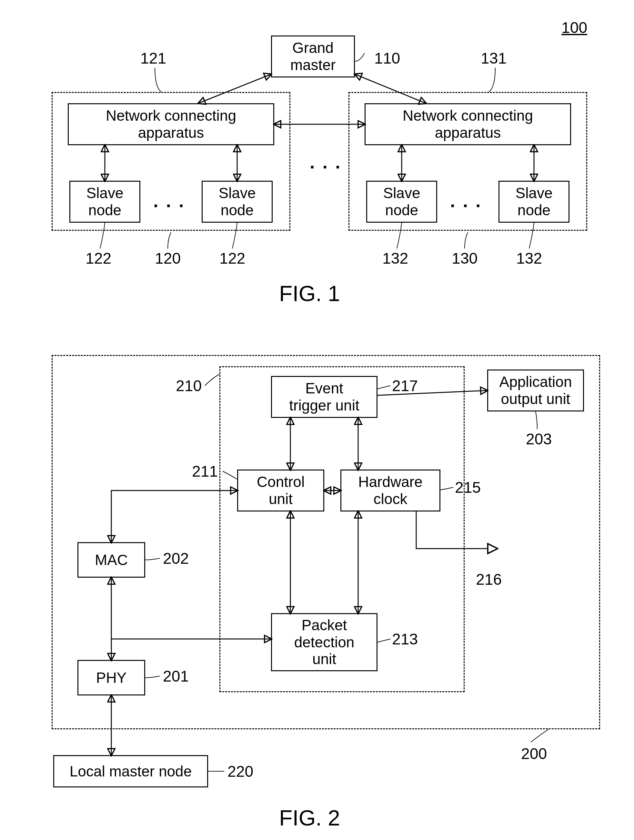 Image resolution: width=634 pixels, height=840 pixels. What do you see at coordinates (189, 386) in the screenshot?
I see `ref-210: 210` at bounding box center [189, 386].